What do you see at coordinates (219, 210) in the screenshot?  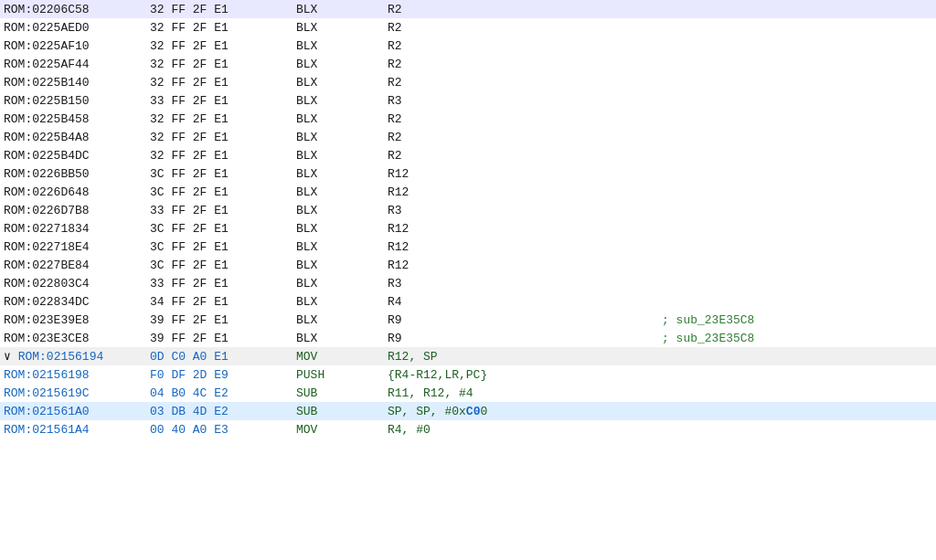 I see `cell-bytes: 33 FF 2F E1` at bounding box center [219, 210].